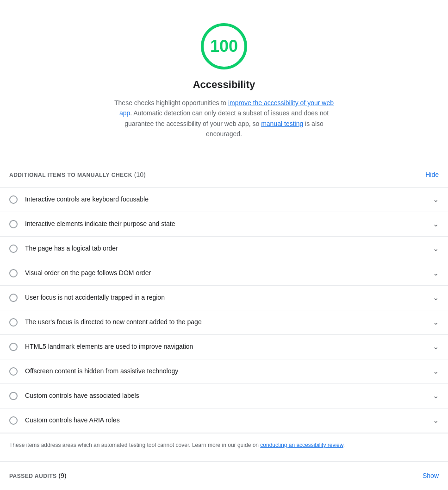 This screenshot has height=490, width=448. What do you see at coordinates (224, 119) in the screenshot?
I see `score-description: These checks highlight opportunities to …` at bounding box center [224, 119].